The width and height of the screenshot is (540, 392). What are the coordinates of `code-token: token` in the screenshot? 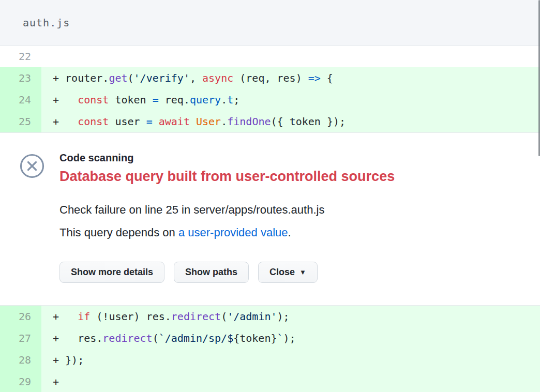 It's located at (130, 100).